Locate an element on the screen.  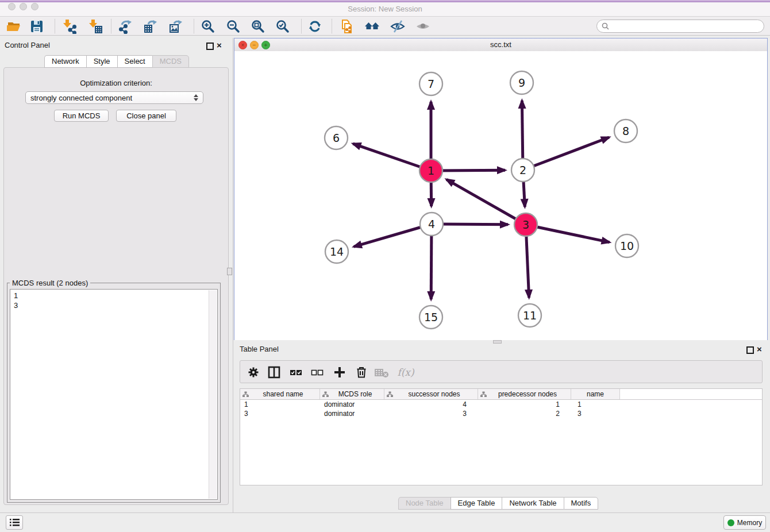
graph-node: 6 is located at coordinates (336, 138).